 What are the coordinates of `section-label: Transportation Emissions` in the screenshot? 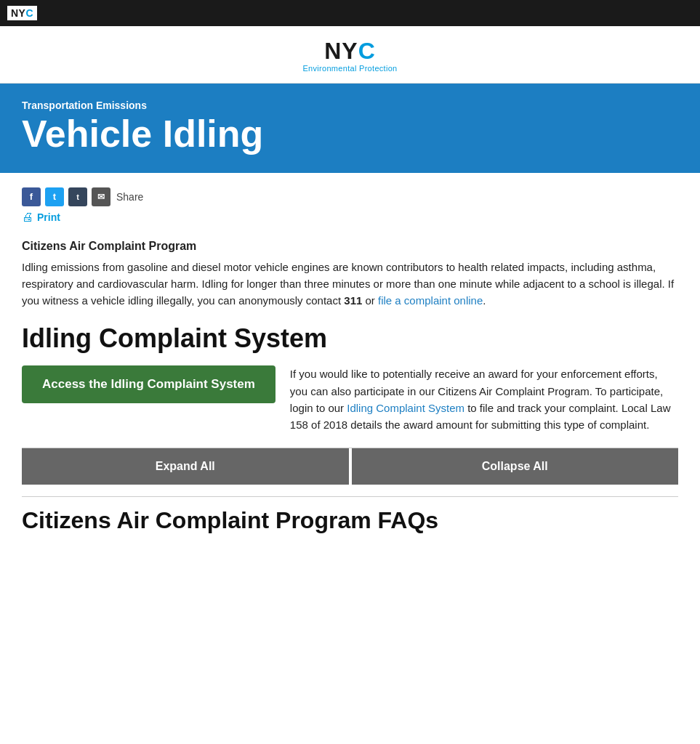 It's located at (350, 105).